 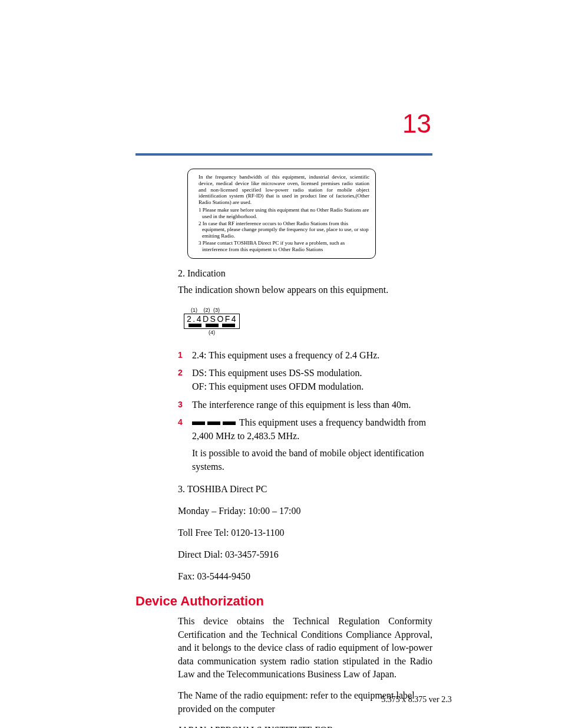 I want to click on contact-direct: Direct Dial: 03-3457-5916, so click(x=305, y=554).